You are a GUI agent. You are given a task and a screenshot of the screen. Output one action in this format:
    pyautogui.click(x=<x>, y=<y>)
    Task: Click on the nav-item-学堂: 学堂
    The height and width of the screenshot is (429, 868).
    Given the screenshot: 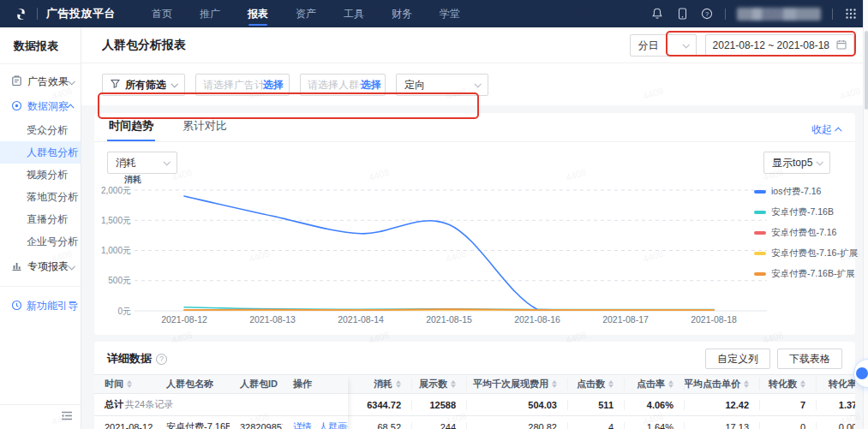 What is the action you would take?
    pyautogui.click(x=450, y=14)
    